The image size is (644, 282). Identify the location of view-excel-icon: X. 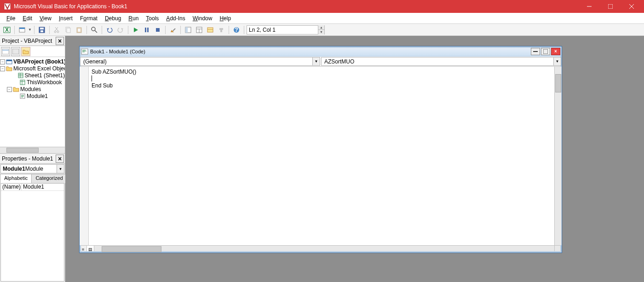
(7, 30).